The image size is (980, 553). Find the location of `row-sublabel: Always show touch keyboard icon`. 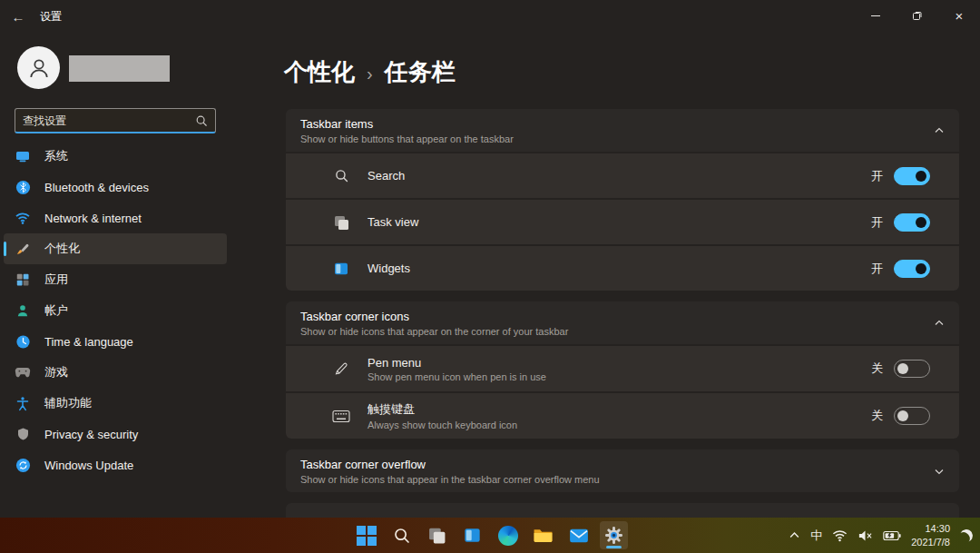

row-sublabel: Always show touch keyboard icon is located at coordinates (443, 425).